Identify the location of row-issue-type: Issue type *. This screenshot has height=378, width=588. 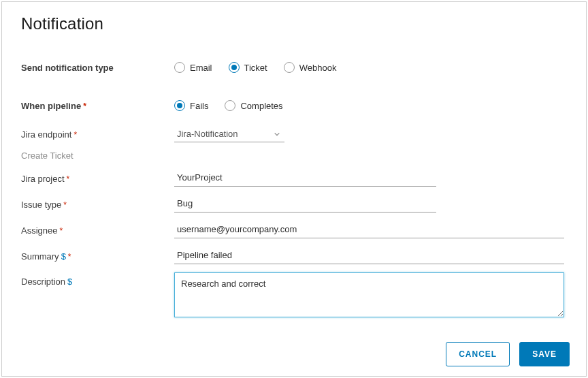
(293, 204).